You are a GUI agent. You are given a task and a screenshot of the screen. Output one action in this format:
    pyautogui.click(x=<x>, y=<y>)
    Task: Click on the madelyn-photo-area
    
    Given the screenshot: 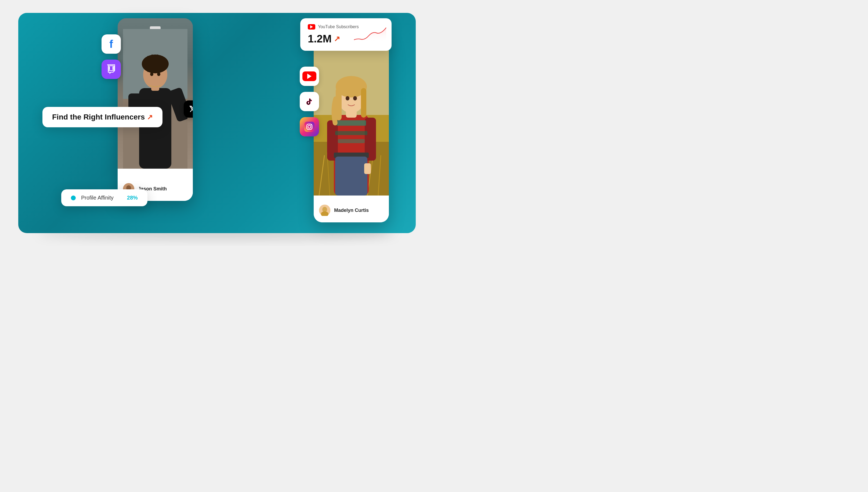 What is the action you would take?
    pyautogui.click(x=351, y=115)
    